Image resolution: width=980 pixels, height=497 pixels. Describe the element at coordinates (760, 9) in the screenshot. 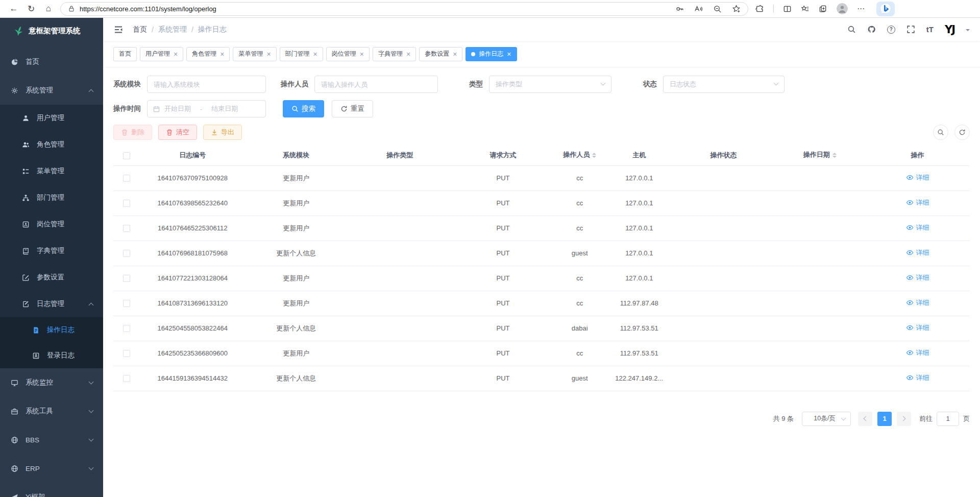

I see `extensions-icon` at that location.